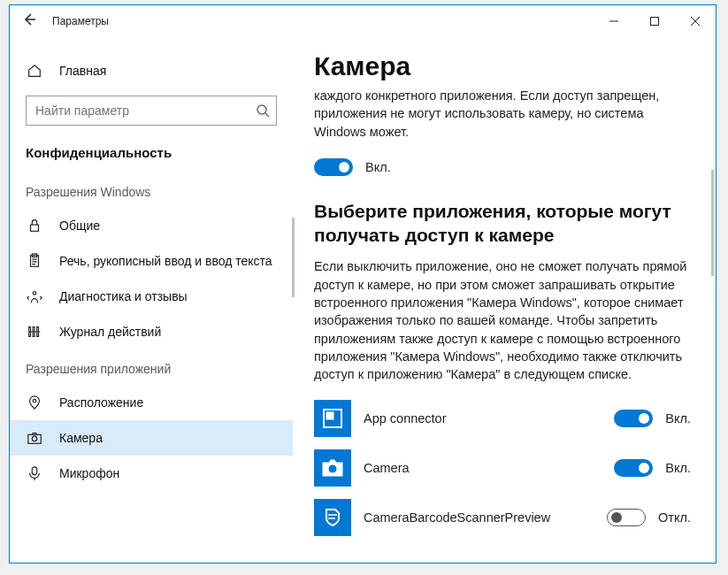  I want to click on app-row: CameraBarcodeScannerPreviewОткл., so click(502, 518).